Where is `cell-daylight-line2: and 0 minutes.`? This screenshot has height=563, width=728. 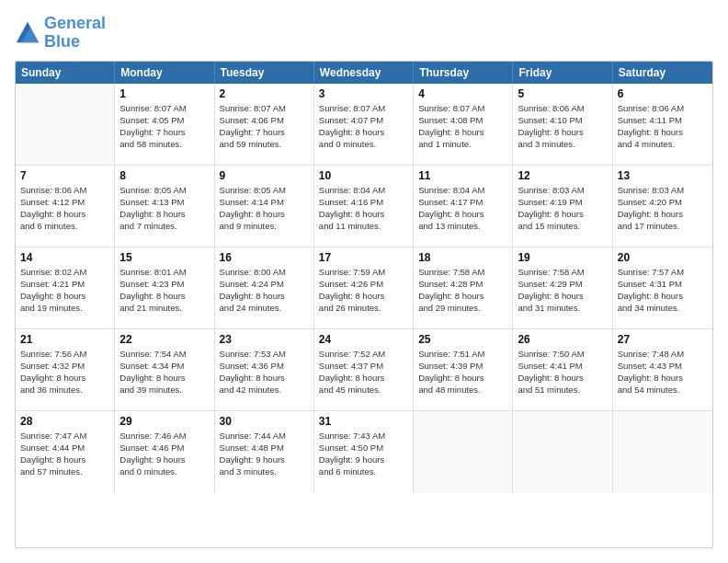
cell-daylight-line2: and 0 minutes. is located at coordinates (164, 471).